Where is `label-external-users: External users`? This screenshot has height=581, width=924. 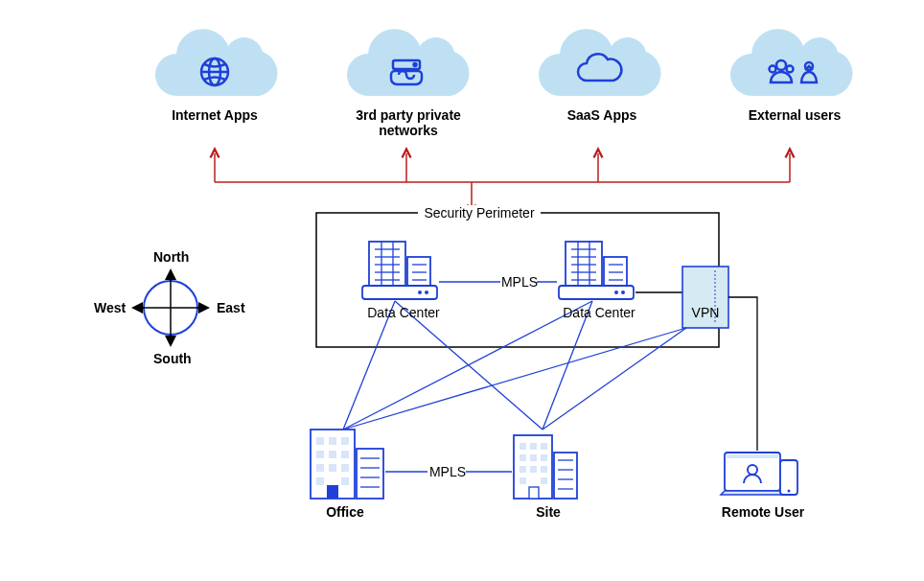 label-external-users: External users is located at coordinates (795, 115).